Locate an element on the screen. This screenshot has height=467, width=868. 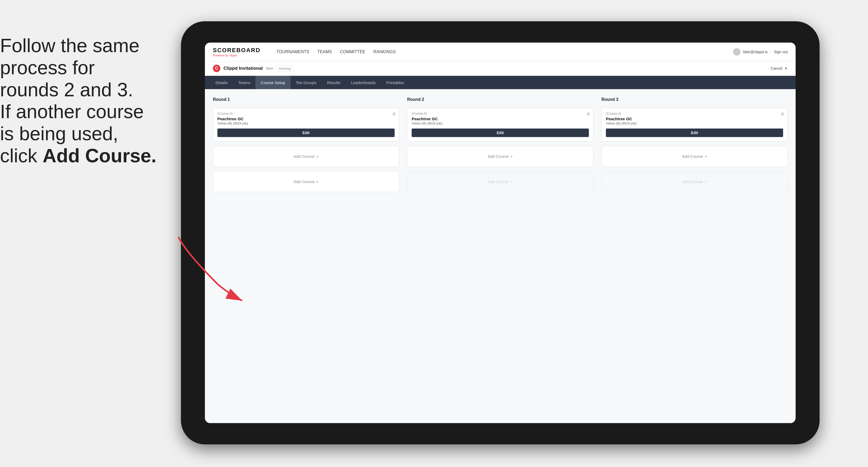
round-2-course-card: ⊗ (Course A) Peachtree GC Yellow (M) (66… is located at coordinates (500, 125).